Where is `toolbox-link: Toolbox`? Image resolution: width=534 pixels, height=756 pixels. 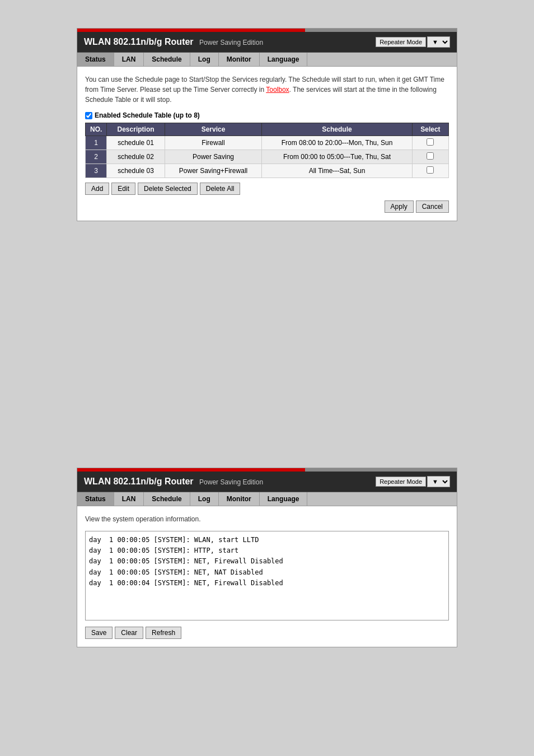 toolbox-link: Toolbox is located at coordinates (278, 90).